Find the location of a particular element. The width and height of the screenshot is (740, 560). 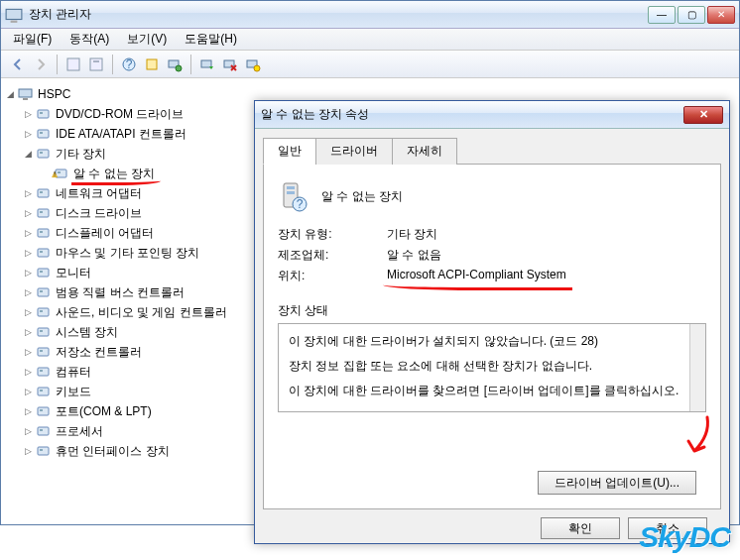

titlebar: 장치 관리자 — ▢ ✕ is located at coordinates (370, 15).